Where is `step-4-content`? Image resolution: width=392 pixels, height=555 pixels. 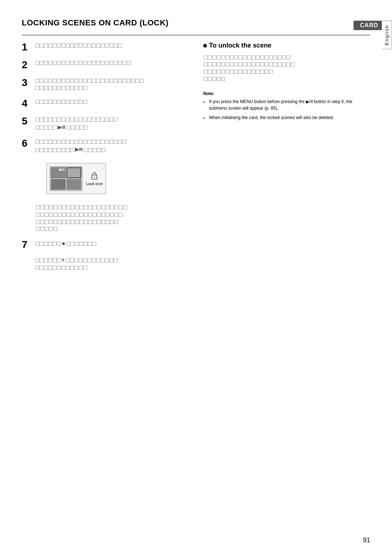
step-4-content is located at coordinates (112, 102).